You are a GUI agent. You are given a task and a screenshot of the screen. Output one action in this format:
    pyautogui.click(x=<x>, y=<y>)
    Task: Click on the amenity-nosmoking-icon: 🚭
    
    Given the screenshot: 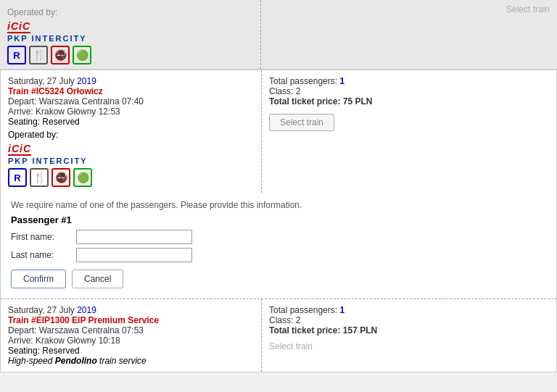 What is the action you would take?
    pyautogui.click(x=60, y=55)
    